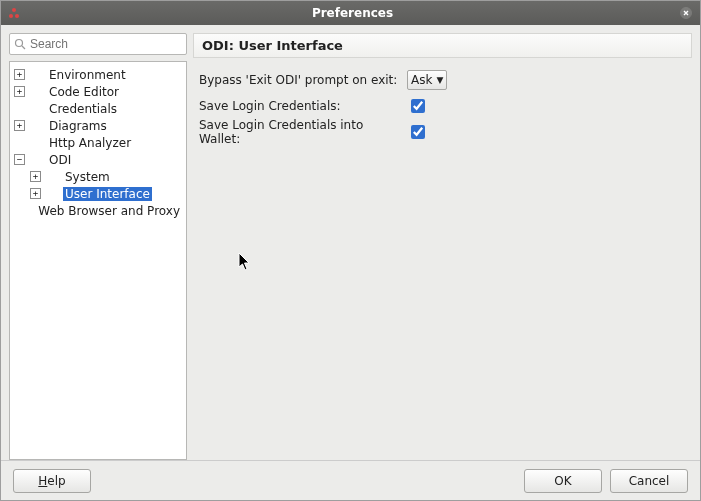  What do you see at coordinates (350, 480) in the screenshot?
I see `button-bar: Help OK Cancel` at bounding box center [350, 480].